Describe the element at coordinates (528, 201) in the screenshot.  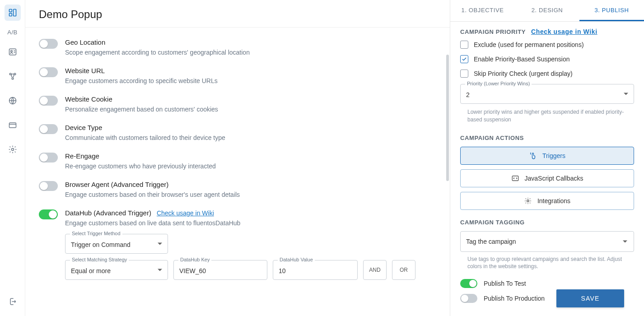
I see `gear-icon` at that location.